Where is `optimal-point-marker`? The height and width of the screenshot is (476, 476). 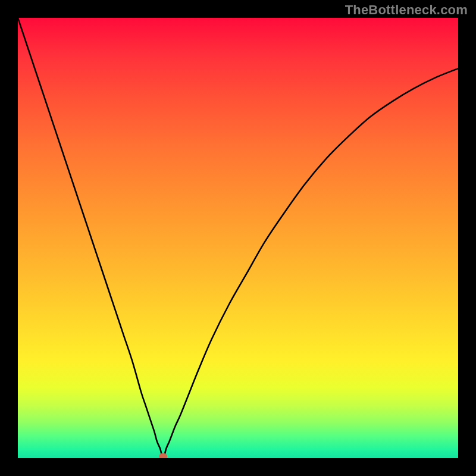 optimal-point-marker is located at coordinates (163, 456).